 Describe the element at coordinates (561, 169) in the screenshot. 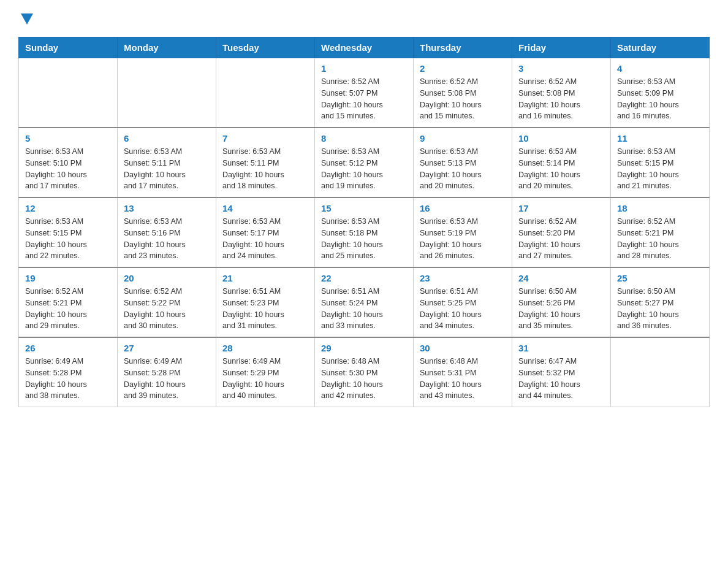

I see `day-info: Sunrise: 6:53 AM Sunset: 5:14 PM Dayligh…` at that location.